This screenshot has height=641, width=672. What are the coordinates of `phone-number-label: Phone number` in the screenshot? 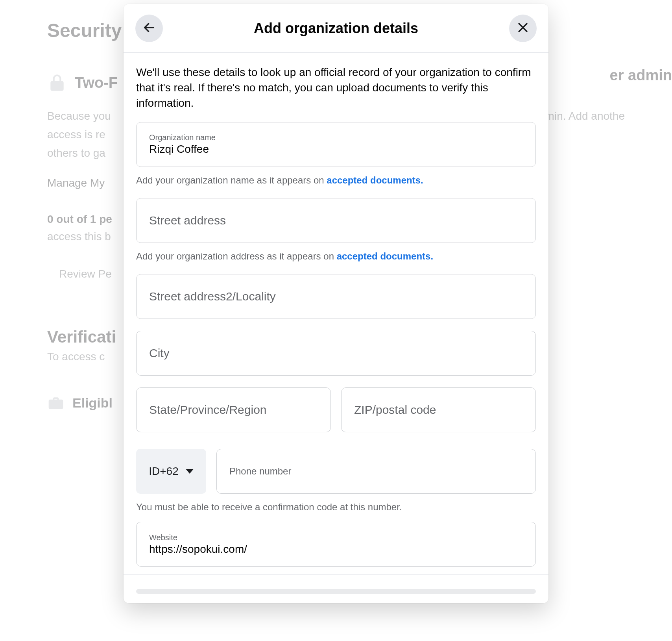 It's located at (260, 471).